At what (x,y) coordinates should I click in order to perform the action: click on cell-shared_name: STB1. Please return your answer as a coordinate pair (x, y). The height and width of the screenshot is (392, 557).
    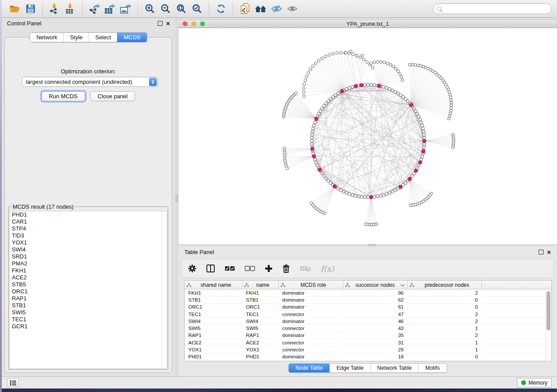
    Looking at the image, I should click on (214, 300).